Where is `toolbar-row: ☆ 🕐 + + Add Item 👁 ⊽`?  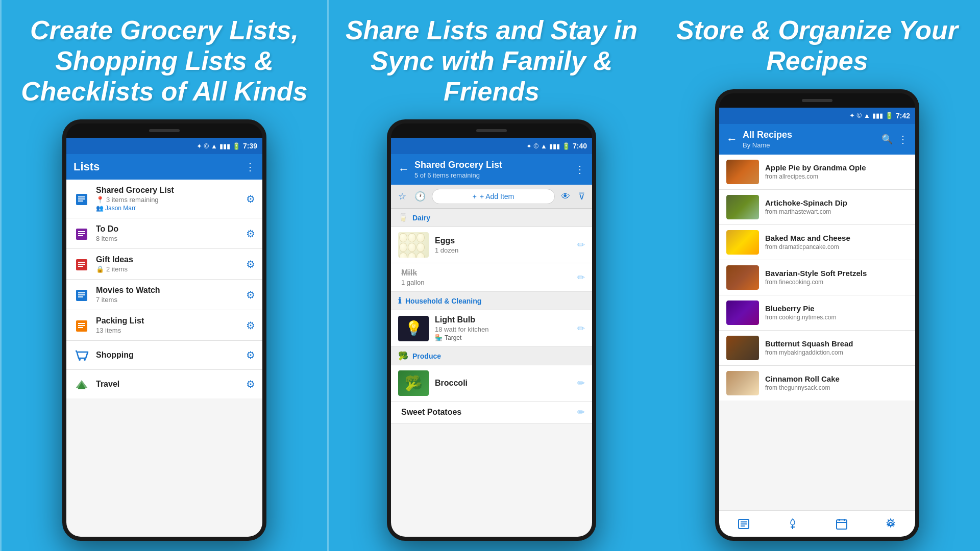 toolbar-row: ☆ 🕐 + + Add Item 👁 ⊽ is located at coordinates (492, 197).